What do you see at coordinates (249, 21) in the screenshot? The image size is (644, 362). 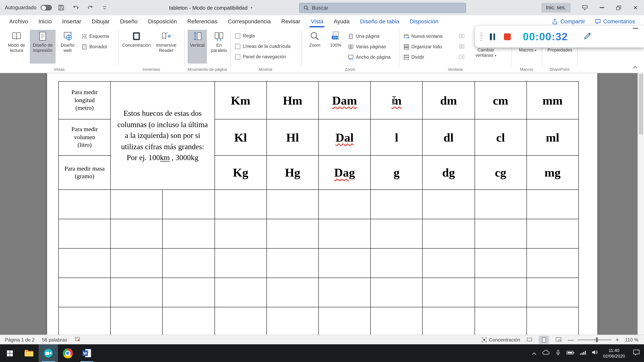 I see `tab-correspondencia: Correspondencia` at bounding box center [249, 21].